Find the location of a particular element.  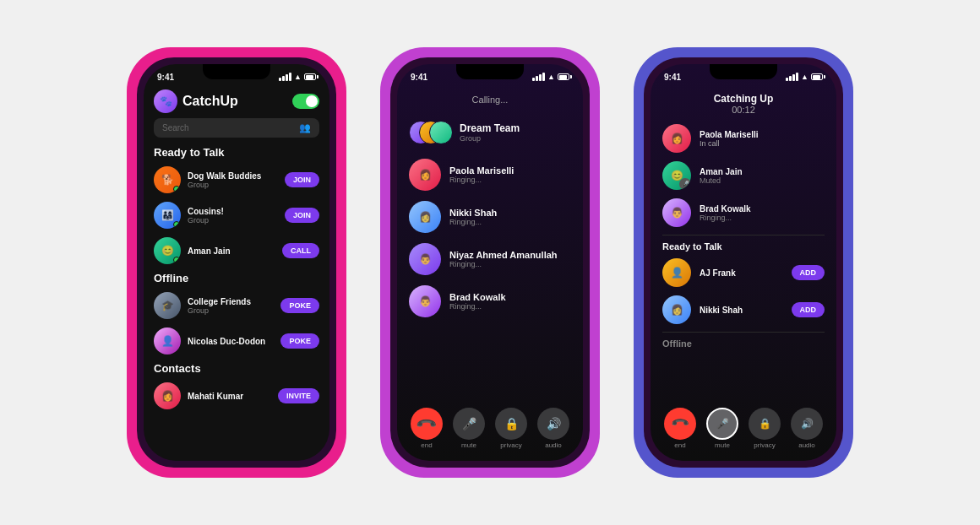

mute-button: 🎤 is located at coordinates (469, 424).